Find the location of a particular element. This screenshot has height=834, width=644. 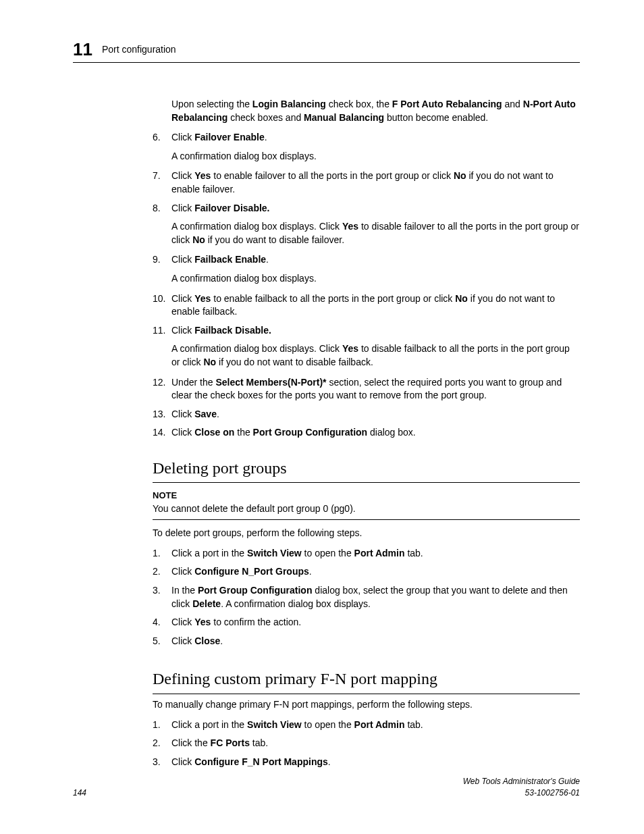

step-number: 12. is located at coordinates (162, 389).